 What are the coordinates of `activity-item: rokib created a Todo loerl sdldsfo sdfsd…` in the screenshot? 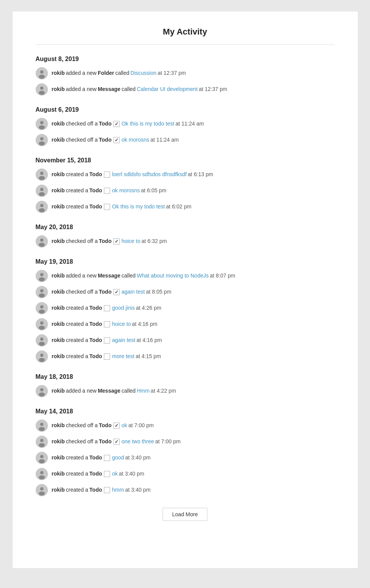 It's located at (185, 175).